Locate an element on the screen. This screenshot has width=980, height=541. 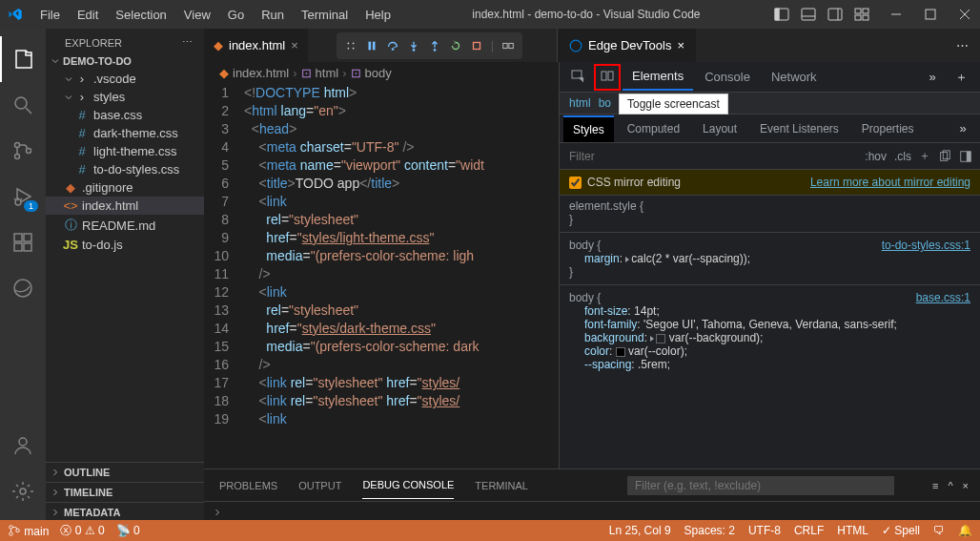
styles-filter-input is located at coordinates (712, 156).